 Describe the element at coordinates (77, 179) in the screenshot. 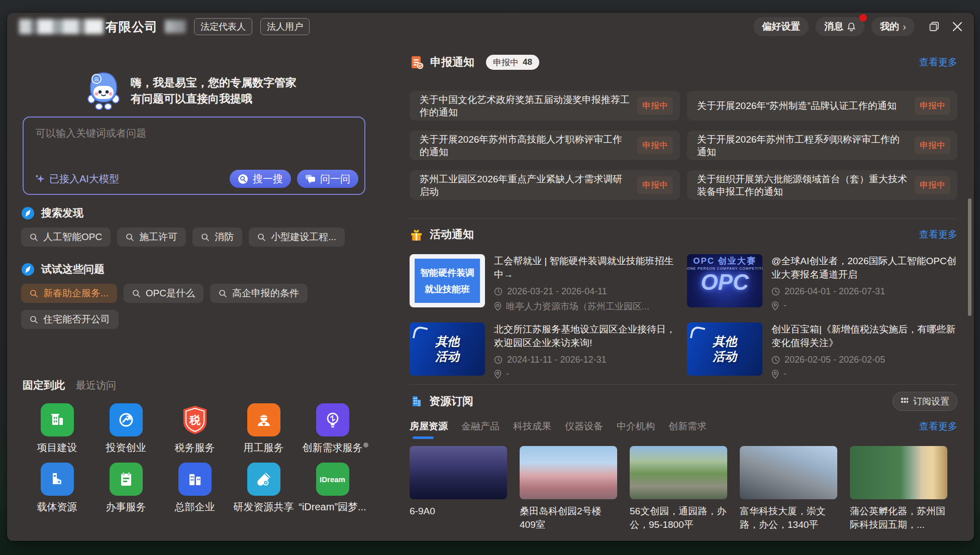

I see `ai-model-note: 已接入AI大模型` at that location.